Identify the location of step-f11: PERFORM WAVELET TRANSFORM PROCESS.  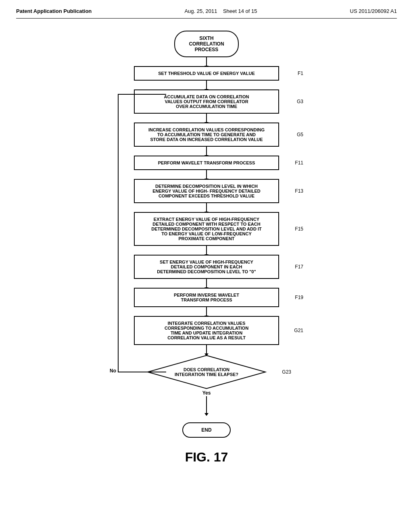
(206, 163).